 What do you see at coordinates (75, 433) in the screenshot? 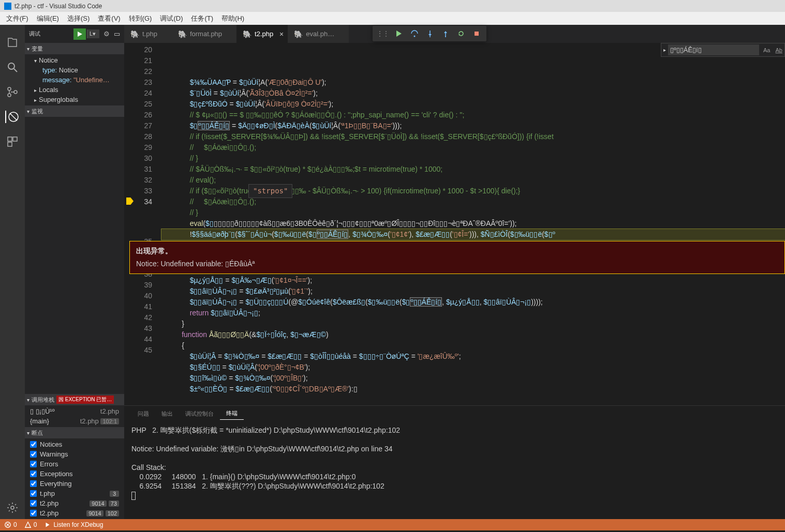
I see `breakpoints-section-header: 断点` at bounding box center [75, 433].